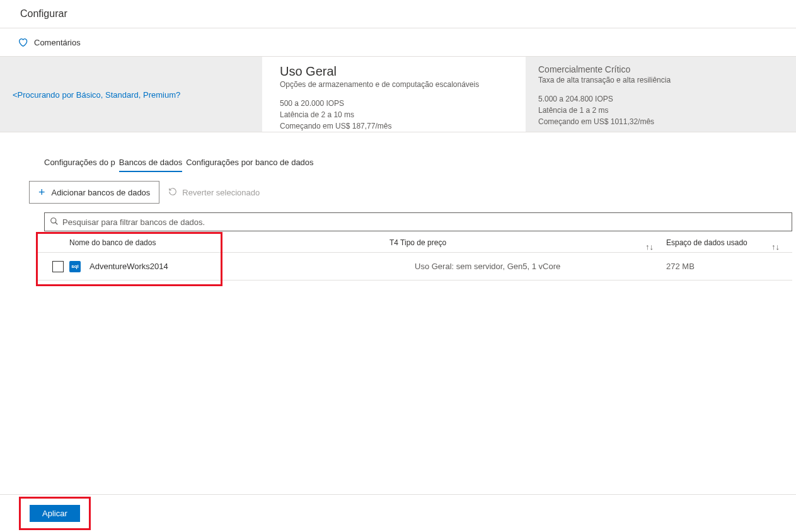  What do you see at coordinates (415, 243) in the screenshot?
I see `table-header-row: Nome do banco de dados T4 Tipo de preço …` at bounding box center [415, 243].